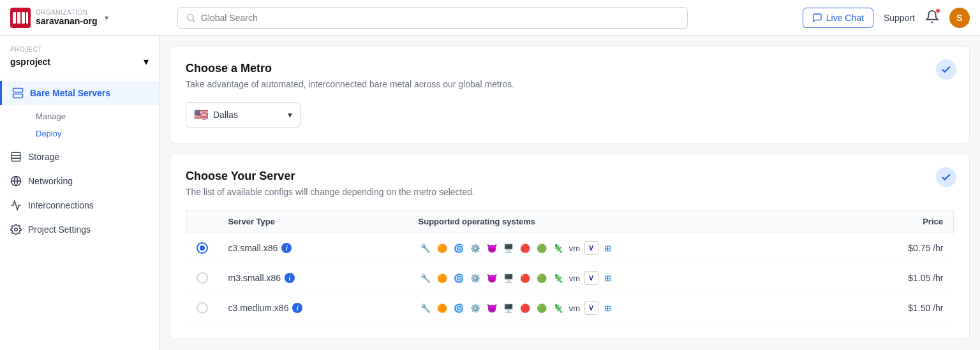 The image size is (980, 350). Describe the element at coordinates (79, 205) in the screenshot. I see `sidebar-item-interconnections: Interconnections` at that location.